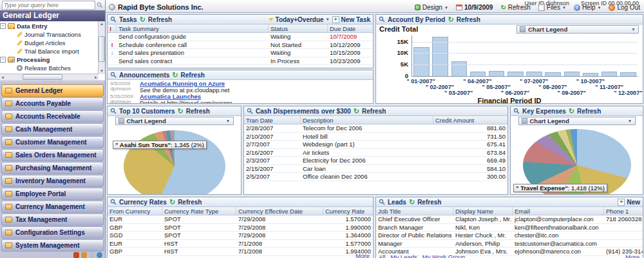 This screenshot has width=644, height=258. Describe the element at coordinates (444, 255) in the screenshot. I see `lead-filter-link: My Work Group` at that location.